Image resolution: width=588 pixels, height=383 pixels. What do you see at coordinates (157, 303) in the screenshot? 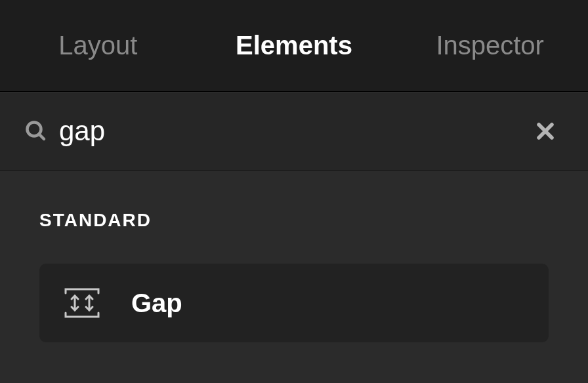
I see `result-item-label: Gap` at bounding box center [157, 303].